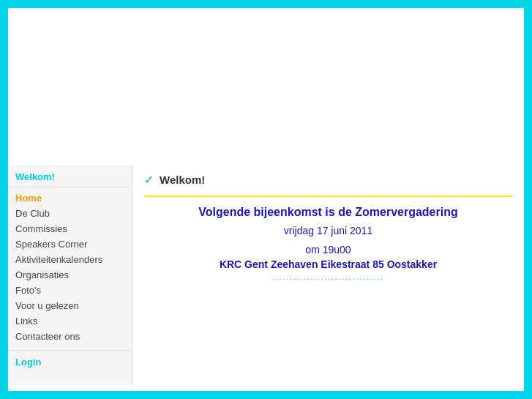 The image size is (532, 399). I want to click on sidebar-item-fotos: Foto's, so click(70, 290).